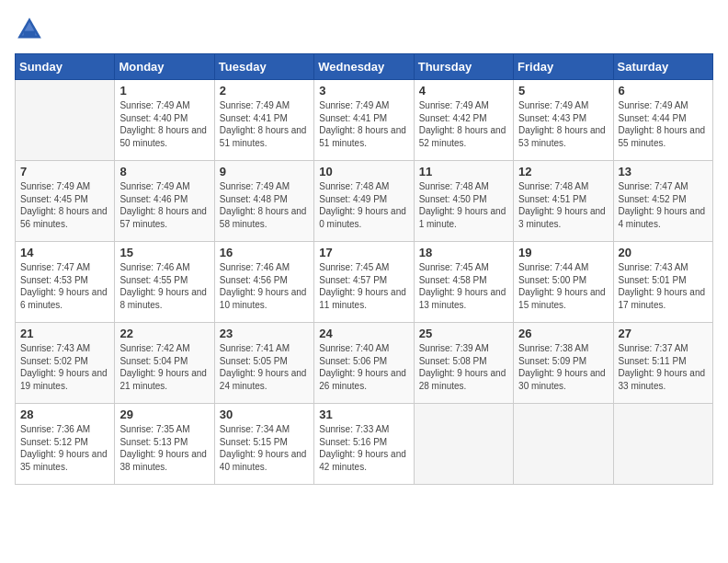 Image resolution: width=728 pixels, height=563 pixels. Describe the element at coordinates (164, 252) in the screenshot. I see `day-number: 15` at that location.